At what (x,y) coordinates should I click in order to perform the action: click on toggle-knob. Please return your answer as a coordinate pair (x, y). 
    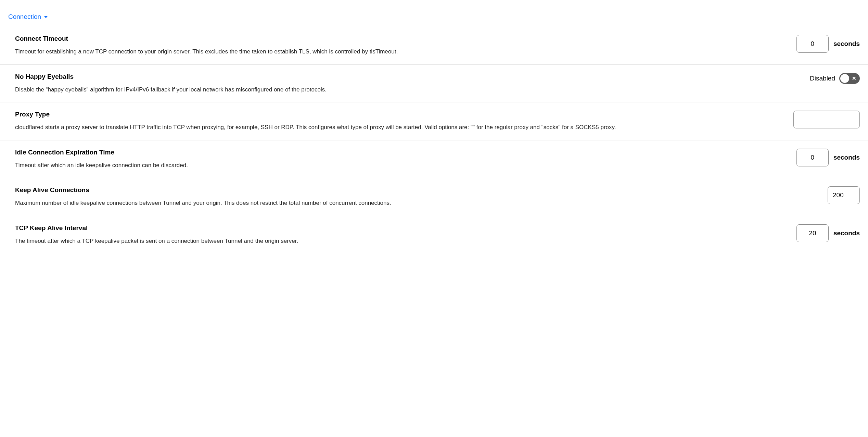
    Looking at the image, I should click on (845, 78).